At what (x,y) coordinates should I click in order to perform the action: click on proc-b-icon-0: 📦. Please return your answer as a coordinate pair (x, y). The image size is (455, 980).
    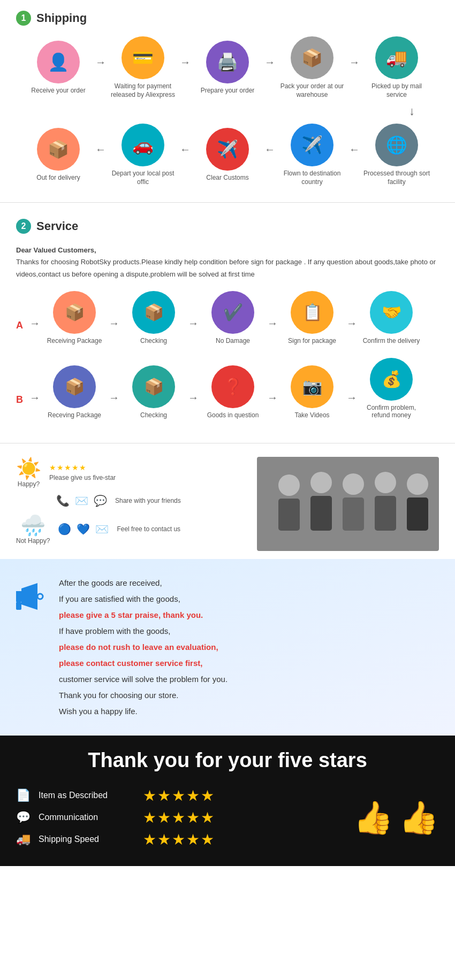
    Looking at the image, I should click on (74, 387).